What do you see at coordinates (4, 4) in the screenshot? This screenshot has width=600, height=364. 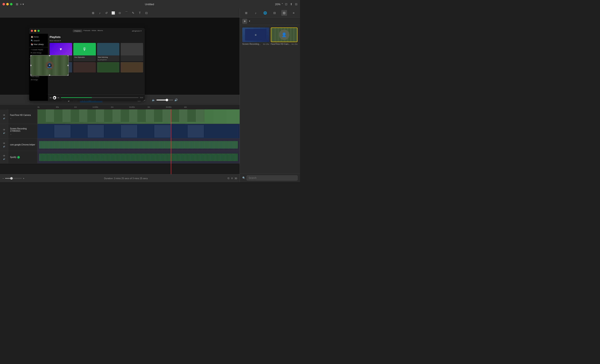 I see `close-button` at bounding box center [4, 4].